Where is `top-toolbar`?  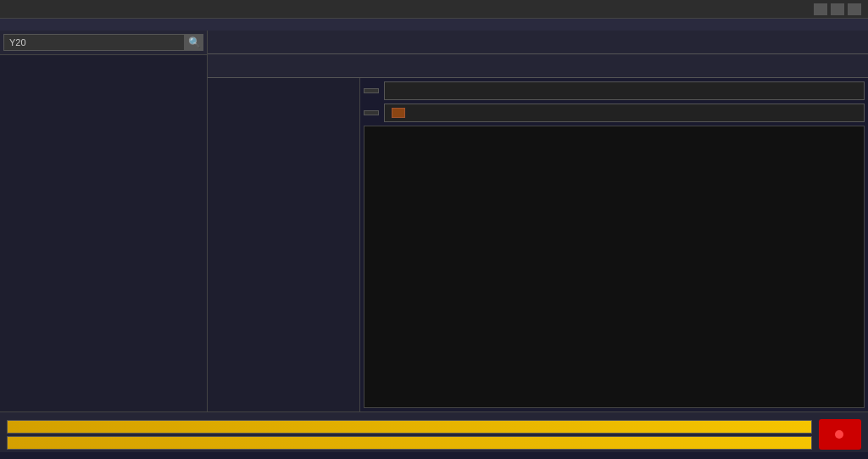
top-toolbar is located at coordinates (537, 42).